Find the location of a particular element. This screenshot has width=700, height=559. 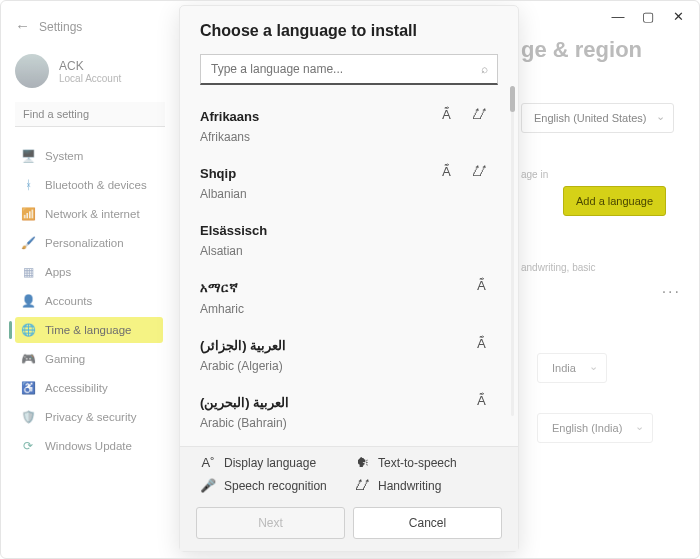

sidebar-item-windows-update: ⟳Windows Update is located at coordinates (89, 446).